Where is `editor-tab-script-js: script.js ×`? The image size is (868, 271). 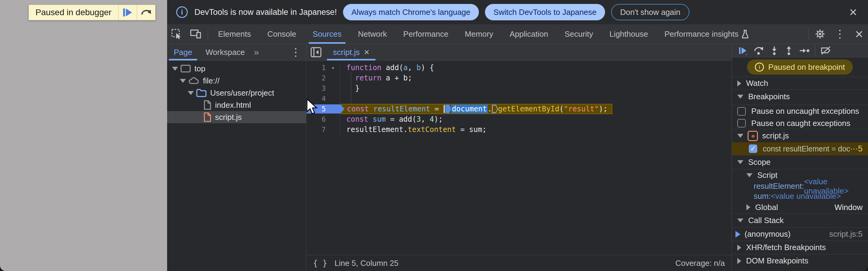 editor-tab-script-js: script.js × is located at coordinates (351, 52).